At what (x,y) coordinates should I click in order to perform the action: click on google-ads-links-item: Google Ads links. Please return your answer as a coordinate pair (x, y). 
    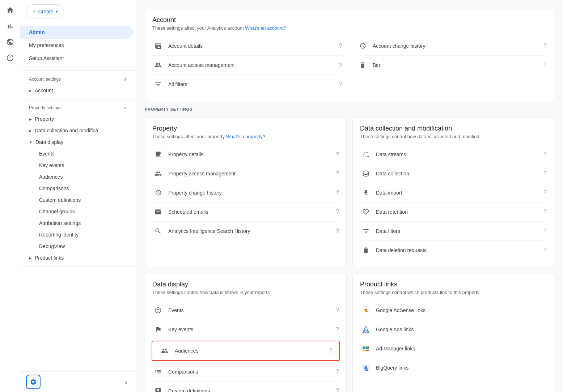
    Looking at the image, I should click on (453, 330).